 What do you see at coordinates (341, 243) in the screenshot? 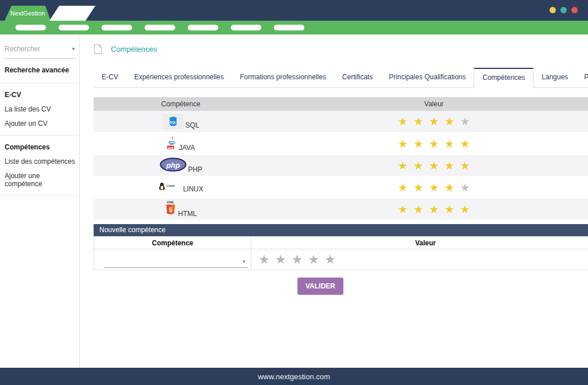
I see `new-skill-header: Compétence Valeur Supprimer` at bounding box center [341, 243].